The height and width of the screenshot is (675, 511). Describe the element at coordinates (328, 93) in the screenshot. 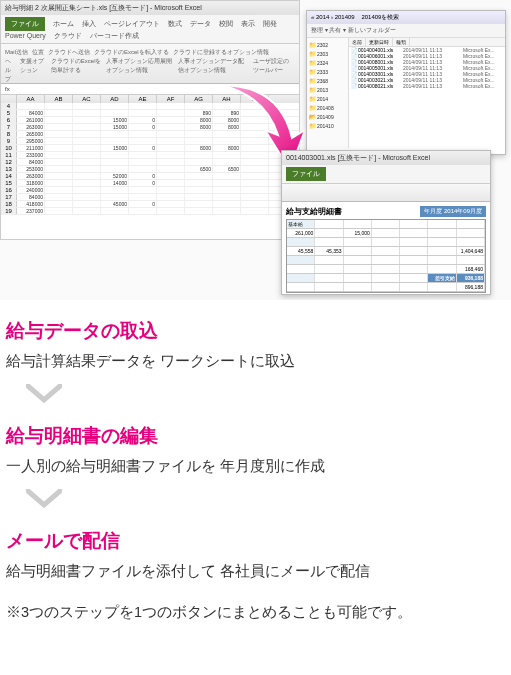

I see `folder-tree: 2302230323242333236820132014201408201409…` at that location.